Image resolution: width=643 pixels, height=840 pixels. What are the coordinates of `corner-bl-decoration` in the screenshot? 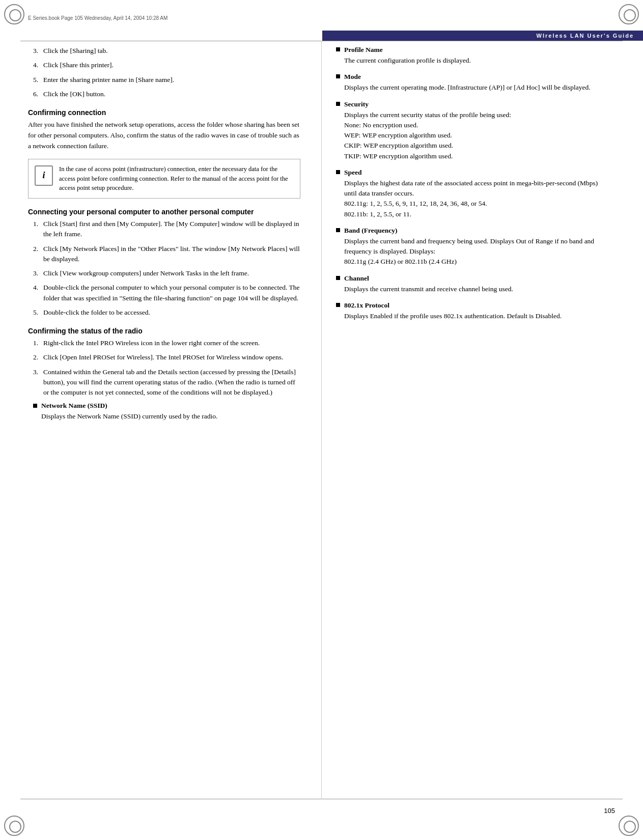 It's located at (14, 826).